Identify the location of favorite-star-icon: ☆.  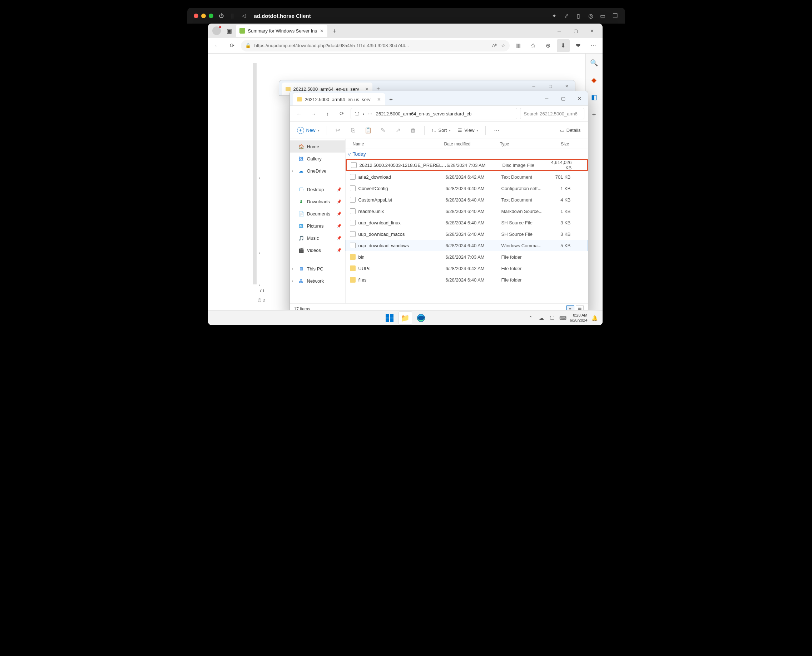
(503, 45).